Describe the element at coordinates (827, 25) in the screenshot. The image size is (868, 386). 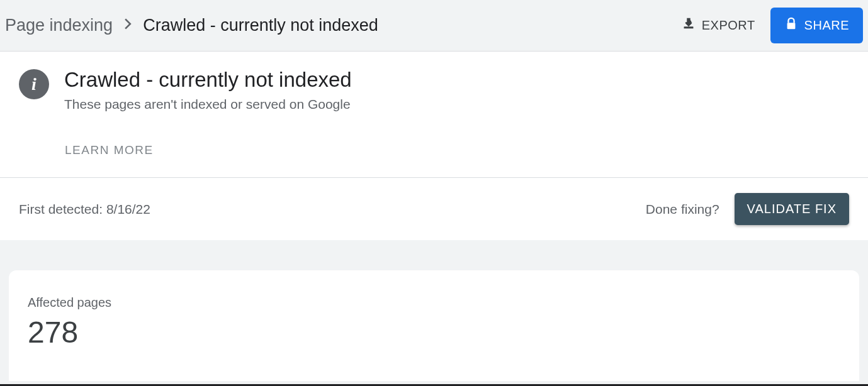
I see `share-label: SHARE` at that location.